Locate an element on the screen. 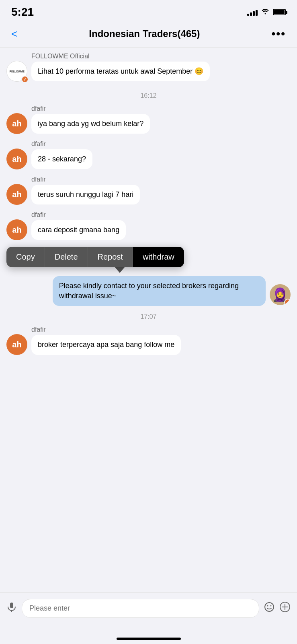 This screenshot has width=297, height=644. message-bubble: cara deposit gmana bang is located at coordinates (79, 230).